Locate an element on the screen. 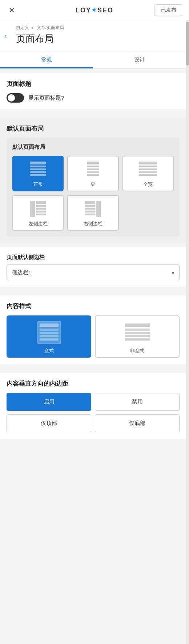  content-style-nonboxed-icon is located at coordinates (137, 333).